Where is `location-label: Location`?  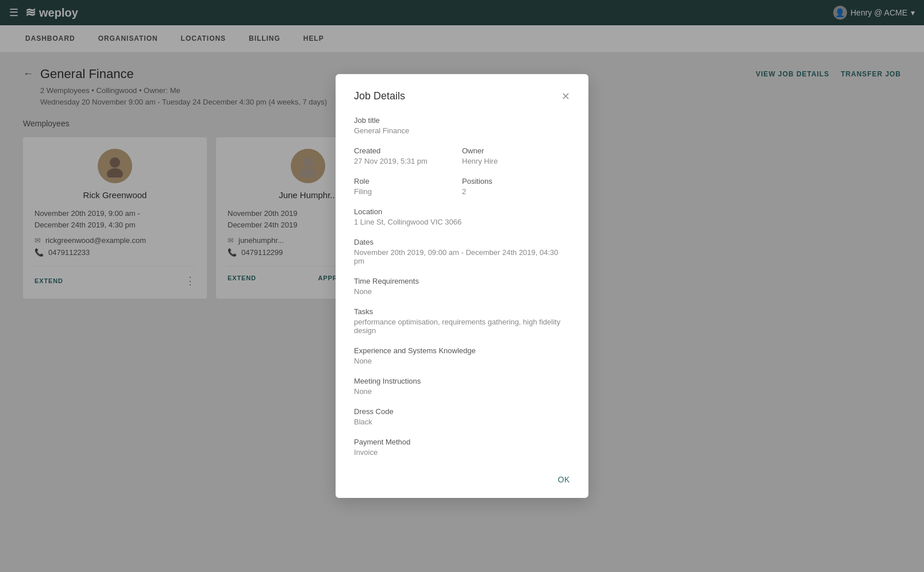 location-label: Location is located at coordinates (462, 211).